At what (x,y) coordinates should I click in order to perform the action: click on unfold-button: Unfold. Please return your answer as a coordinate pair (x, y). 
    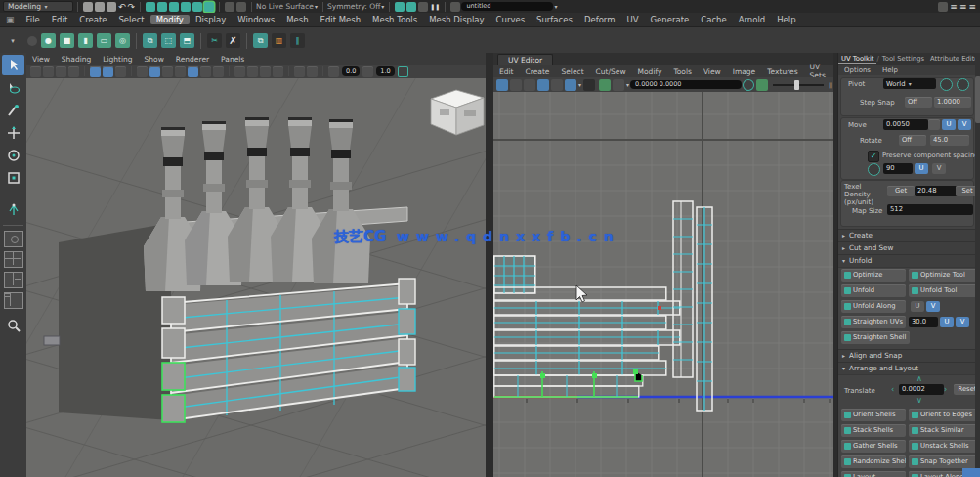
    Looking at the image, I should click on (873, 291).